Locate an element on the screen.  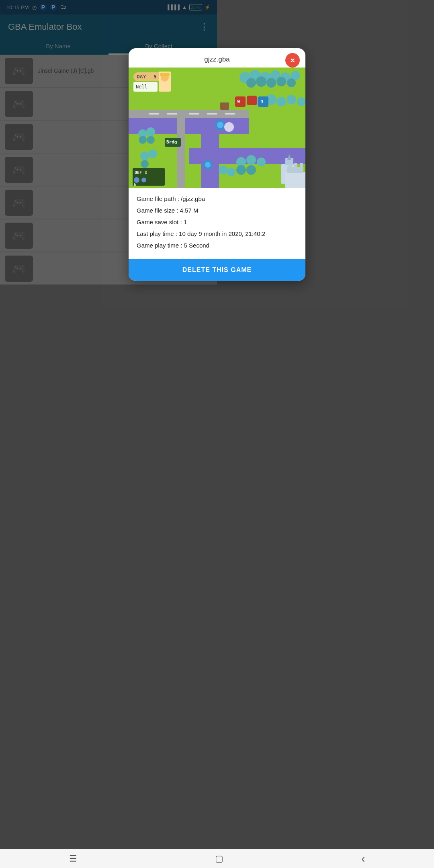
play-time-line: Game play time : 5 Second is located at coordinates (177, 245).